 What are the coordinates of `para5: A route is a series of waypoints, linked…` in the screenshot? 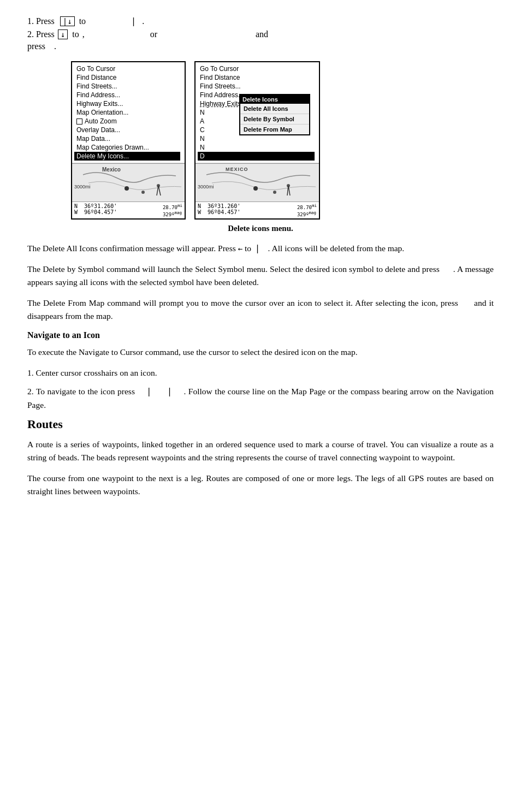 It's located at (260, 451).